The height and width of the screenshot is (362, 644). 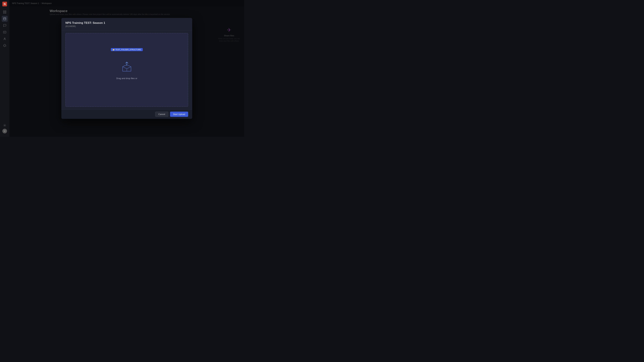 What do you see at coordinates (127, 23) in the screenshot?
I see `modal-title: NPS Training TEST: Season 1` at bounding box center [127, 23].